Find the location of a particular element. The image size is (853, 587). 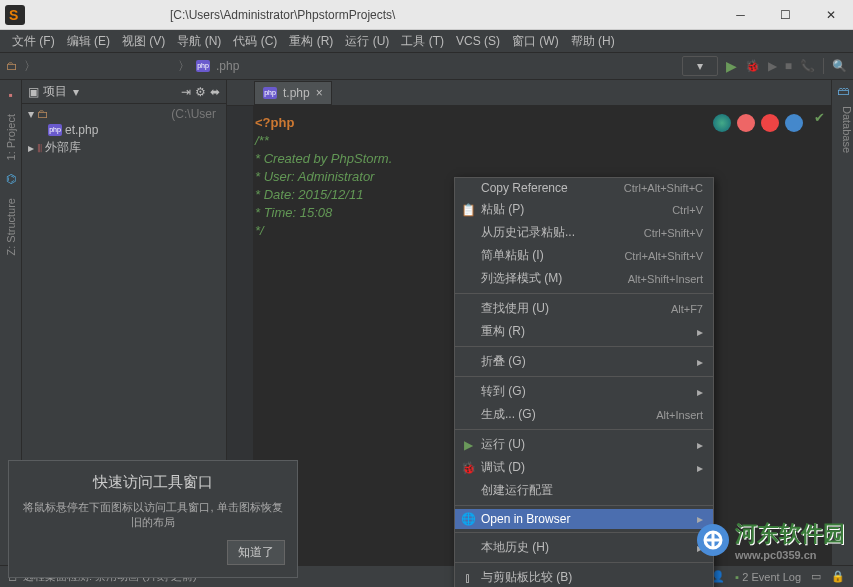

window-title: [C:\Users\Administrator\PhpstormProjects… is located at coordinates (374, 15).